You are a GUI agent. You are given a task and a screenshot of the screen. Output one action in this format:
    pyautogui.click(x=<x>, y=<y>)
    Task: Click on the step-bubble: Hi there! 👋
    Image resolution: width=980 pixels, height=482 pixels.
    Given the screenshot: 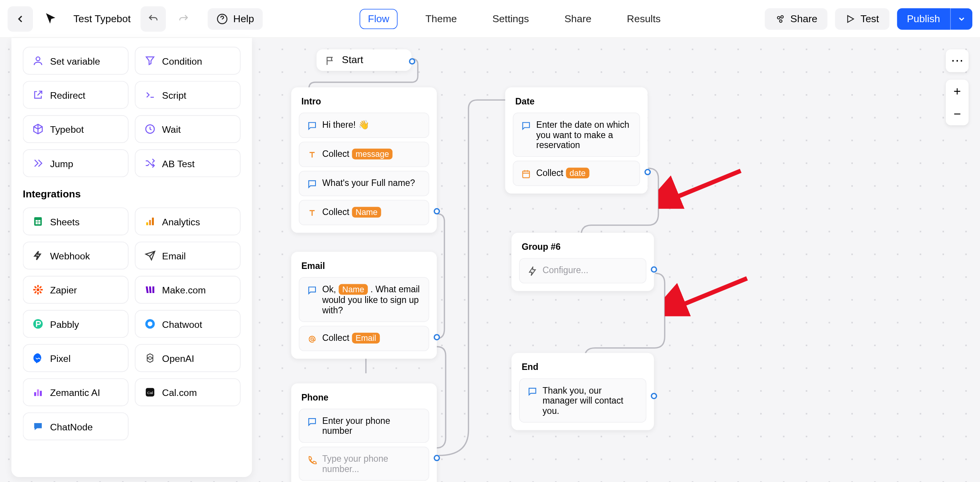 What is the action you would take?
    pyautogui.click(x=364, y=125)
    